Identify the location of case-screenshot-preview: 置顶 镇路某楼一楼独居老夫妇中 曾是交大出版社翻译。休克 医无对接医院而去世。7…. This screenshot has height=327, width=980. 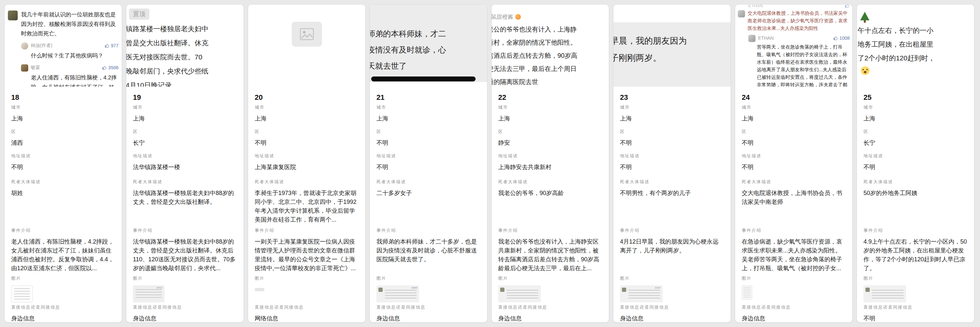
(185, 46).